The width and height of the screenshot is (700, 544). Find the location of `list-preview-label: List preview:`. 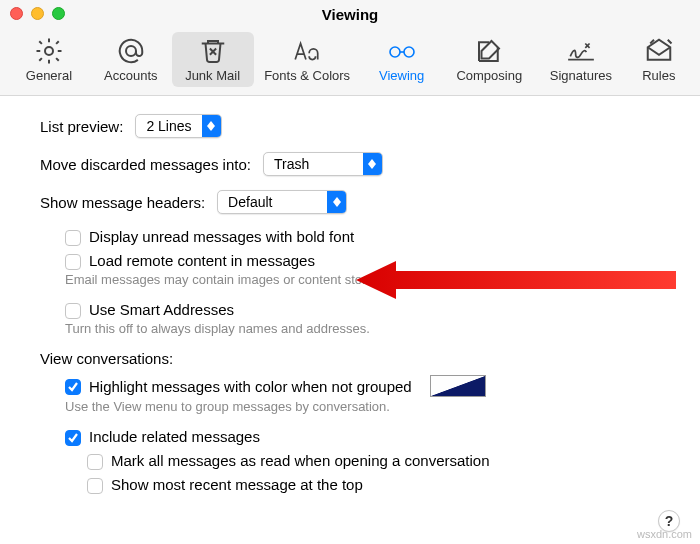

list-preview-label: List preview: is located at coordinates (82, 126).